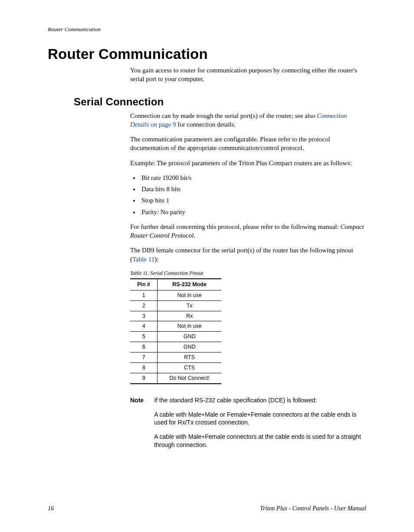 This screenshot has height=532, width=414. Describe the element at coordinates (189, 284) in the screenshot. I see `th-mode: RS-232 Mode` at that location.